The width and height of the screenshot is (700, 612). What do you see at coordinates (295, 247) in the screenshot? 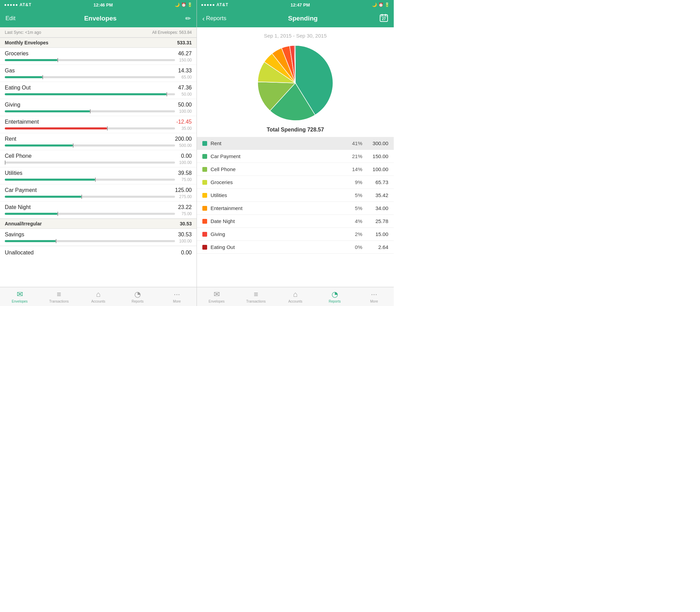
I see `list-item: Eating Out 0% 2.64` at bounding box center [295, 247].